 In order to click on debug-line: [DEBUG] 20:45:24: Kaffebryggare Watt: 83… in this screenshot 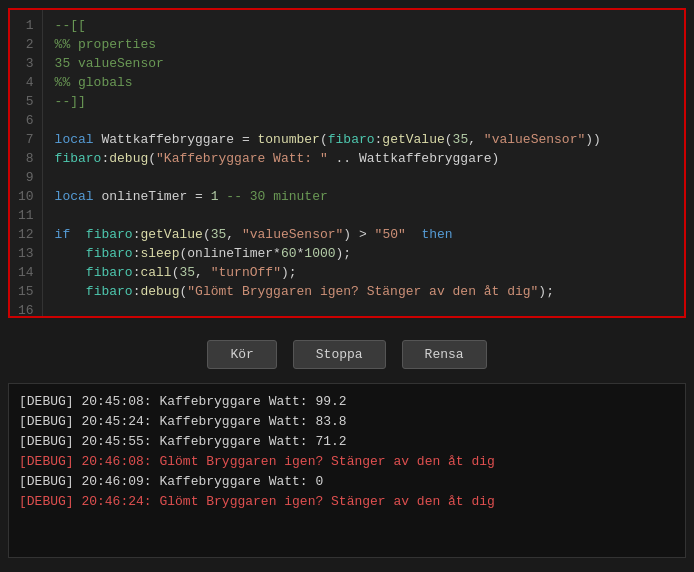, I will do `click(347, 422)`.